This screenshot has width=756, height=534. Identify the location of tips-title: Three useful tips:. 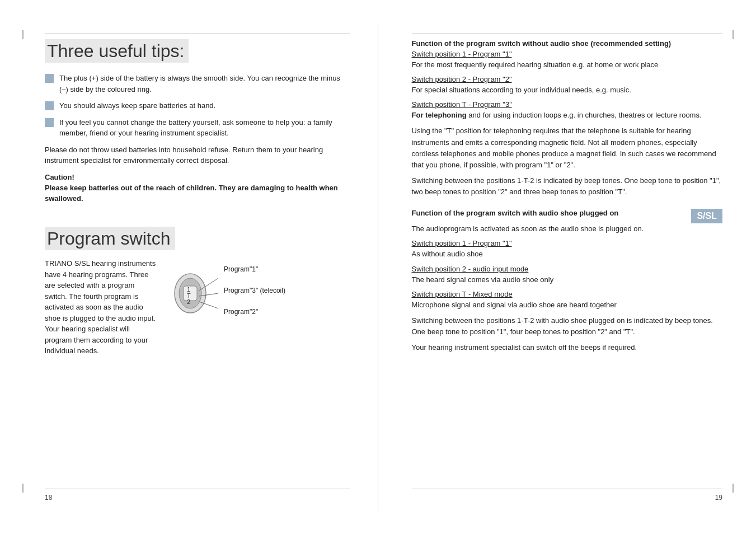
(116, 51).